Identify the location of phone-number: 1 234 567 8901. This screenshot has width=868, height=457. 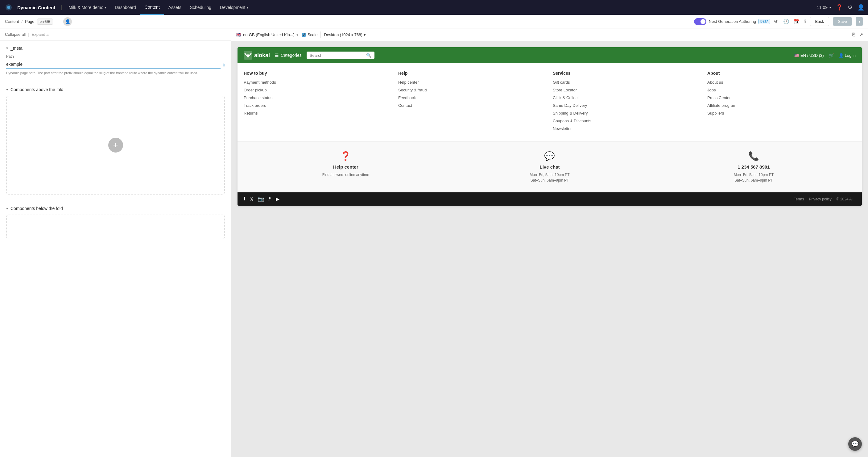
(753, 167).